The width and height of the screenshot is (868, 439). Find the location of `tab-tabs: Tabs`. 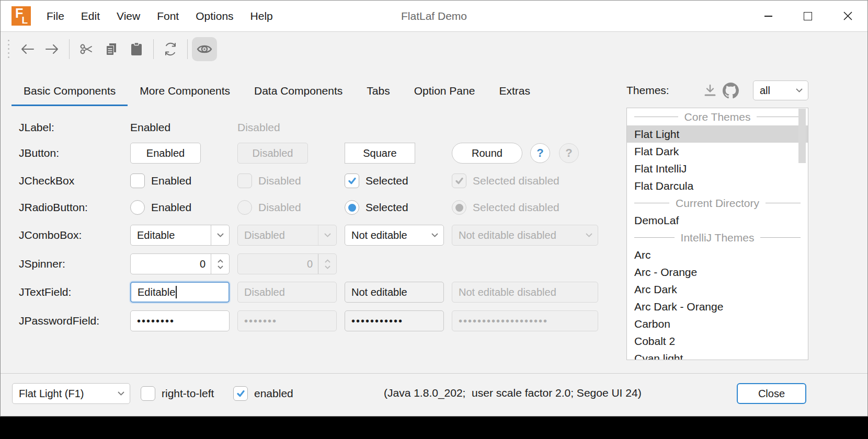

tab-tabs: Tabs is located at coordinates (378, 92).